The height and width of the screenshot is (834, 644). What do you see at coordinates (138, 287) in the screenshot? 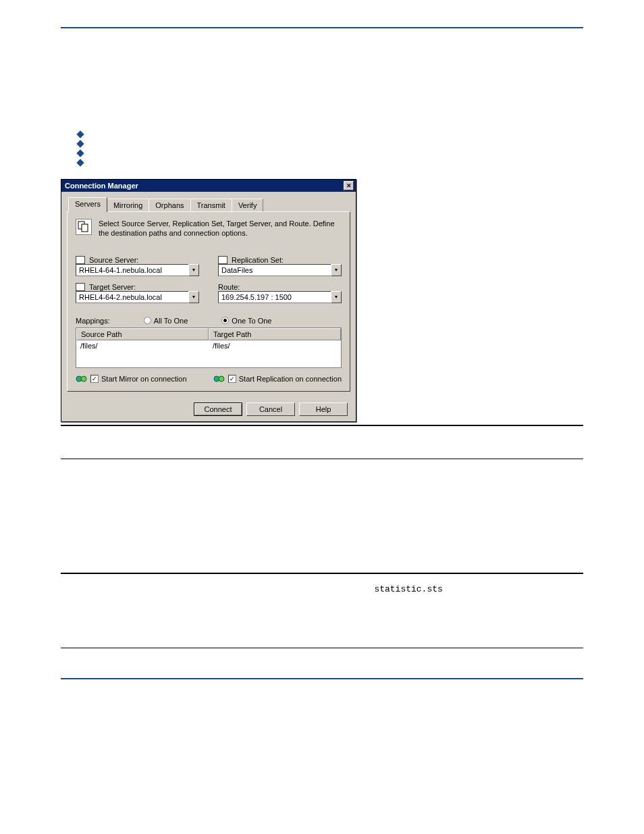
I see `target-server-label: Target Server:` at bounding box center [138, 287].